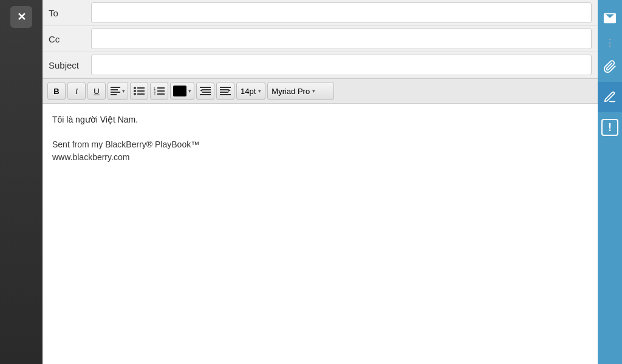 Image resolution: width=622 pixels, height=364 pixels. What do you see at coordinates (22, 17) in the screenshot?
I see `close-icon: ✕` at bounding box center [22, 17].